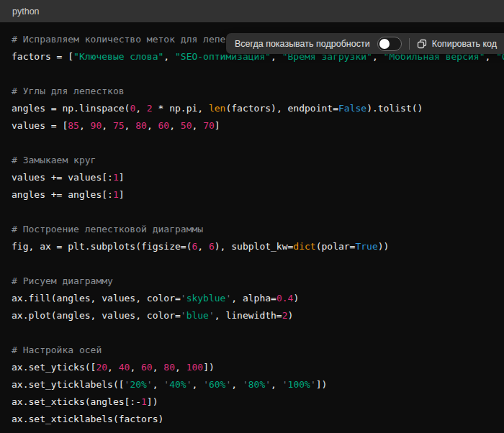  What do you see at coordinates (42, 56) in the screenshot?
I see `code-token: factors = [` at bounding box center [42, 56].